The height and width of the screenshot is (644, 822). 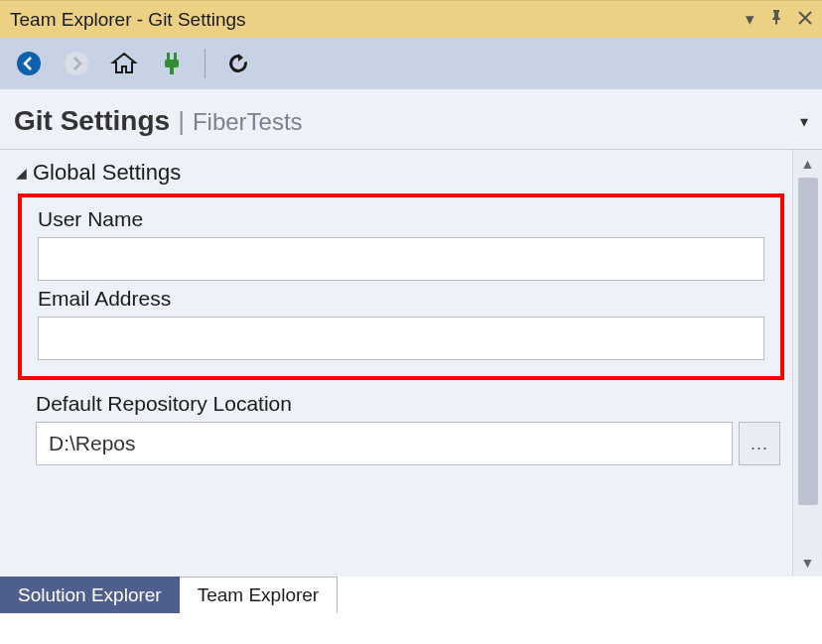 What do you see at coordinates (411, 19) in the screenshot?
I see `title-bar: Team Explorer - Git Settings ▾` at bounding box center [411, 19].